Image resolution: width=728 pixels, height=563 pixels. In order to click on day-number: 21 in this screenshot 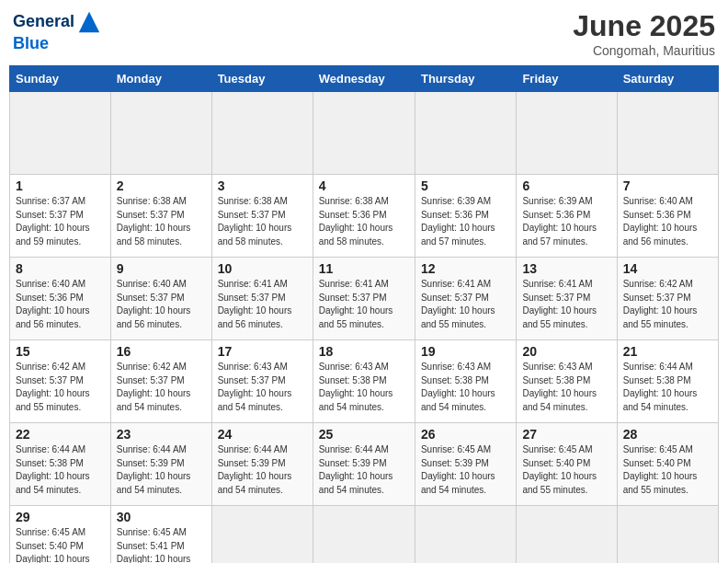, I will do `click(667, 351)`.